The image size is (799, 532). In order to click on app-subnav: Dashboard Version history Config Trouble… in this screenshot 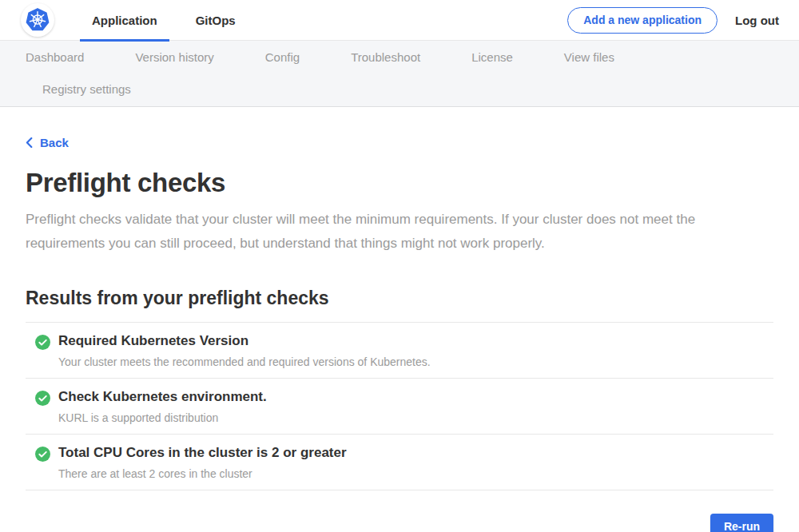, I will do `click(400, 73)`.